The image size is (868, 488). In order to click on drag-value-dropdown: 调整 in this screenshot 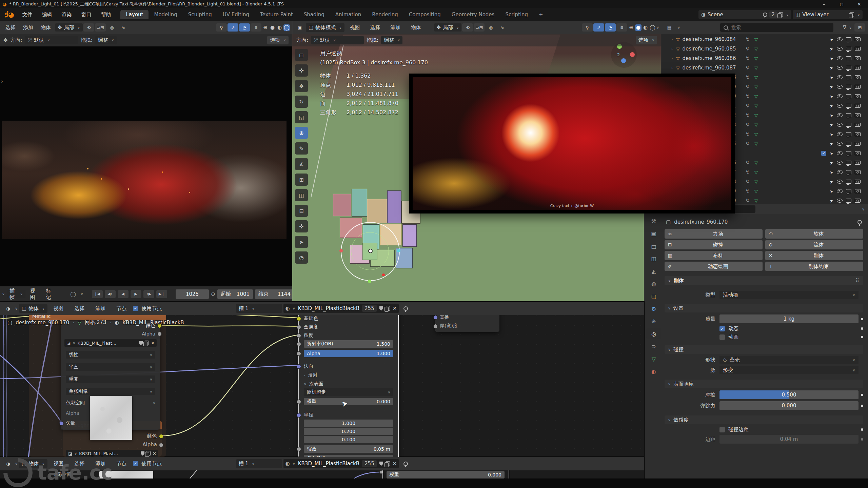, I will do `click(106, 40)`.